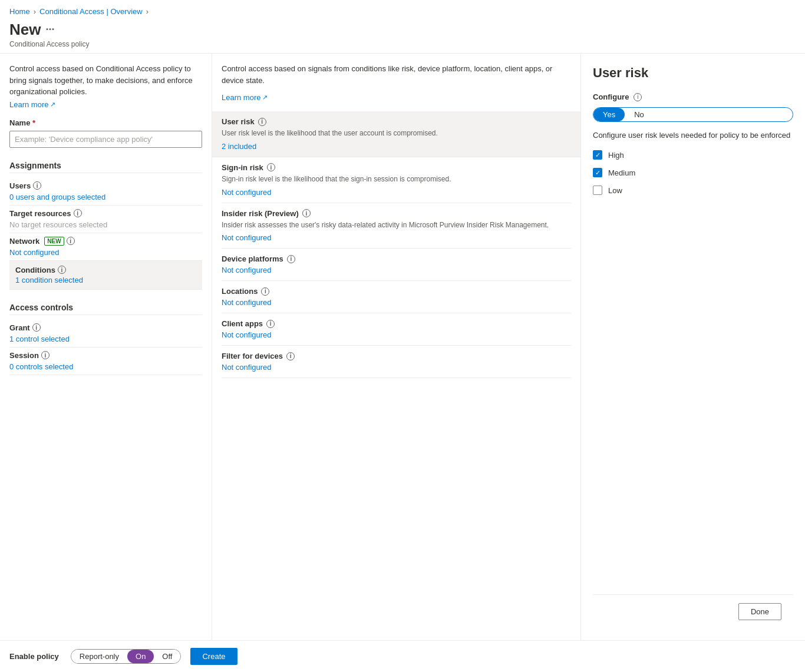 This screenshot has height=672, width=805. I want to click on filter-devices-label: Filter for devices, so click(252, 356).